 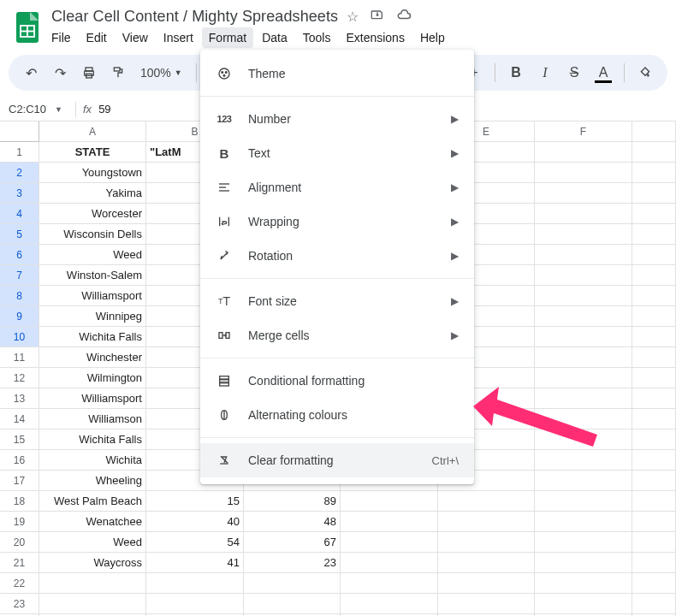 What do you see at coordinates (337, 301) in the screenshot?
I see `menu-item-font-size: TTFont size▶` at bounding box center [337, 301].